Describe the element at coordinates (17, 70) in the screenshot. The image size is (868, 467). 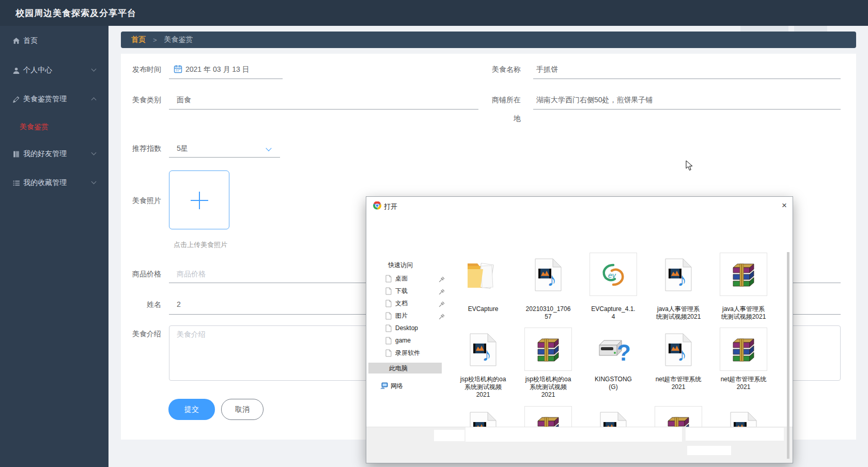
I see `user-icon` at that location.